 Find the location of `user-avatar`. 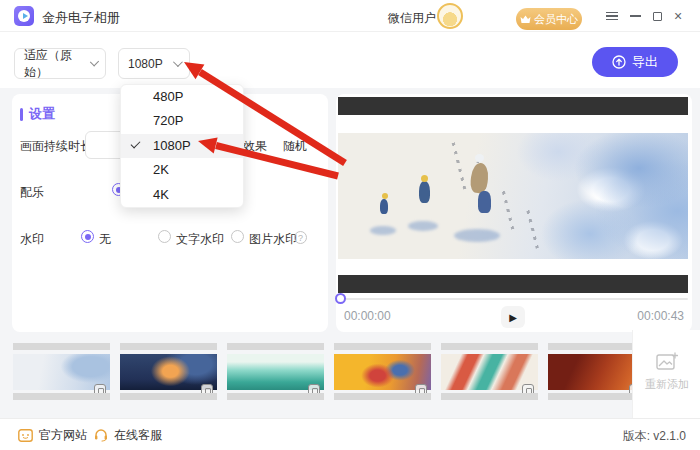

user-avatar is located at coordinates (450, 16).